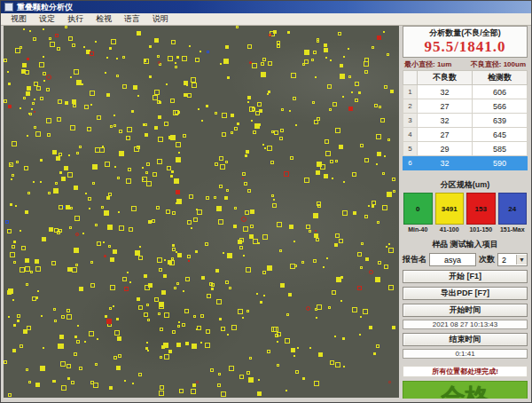 The image size is (532, 403). I want to click on table-row: 529585, so click(466, 149).